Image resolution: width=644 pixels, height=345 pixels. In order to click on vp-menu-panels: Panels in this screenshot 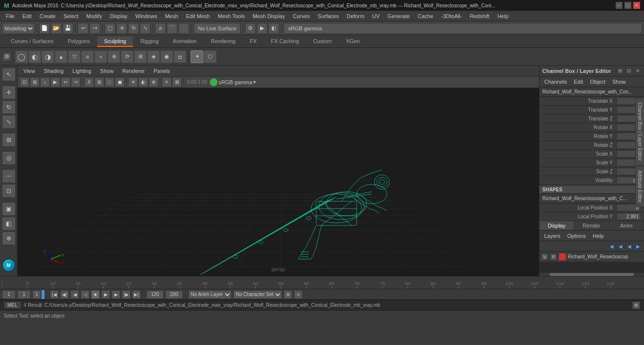, I will do `click(162, 71)`.